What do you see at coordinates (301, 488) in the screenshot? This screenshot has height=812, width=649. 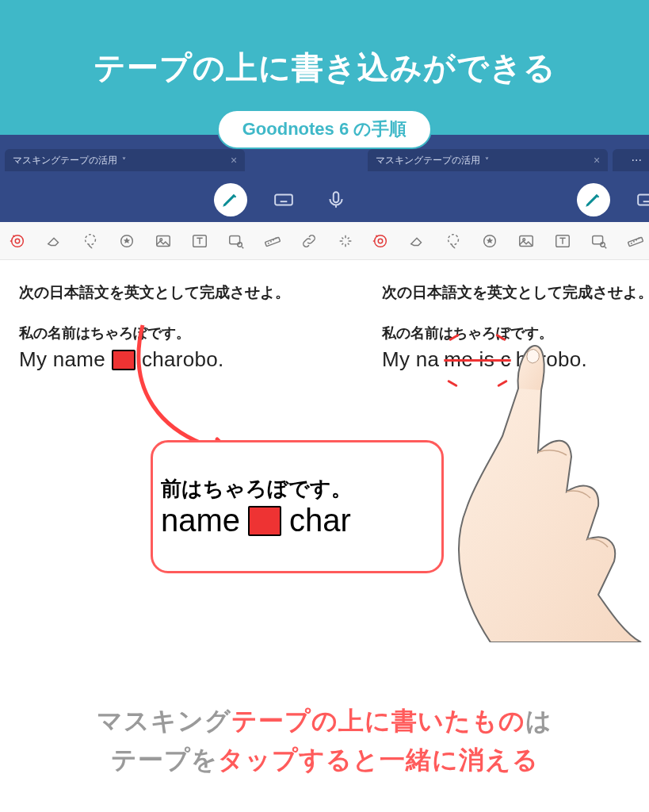 I see `zoom-line1: 前はちゃろぼです。` at bounding box center [301, 488].